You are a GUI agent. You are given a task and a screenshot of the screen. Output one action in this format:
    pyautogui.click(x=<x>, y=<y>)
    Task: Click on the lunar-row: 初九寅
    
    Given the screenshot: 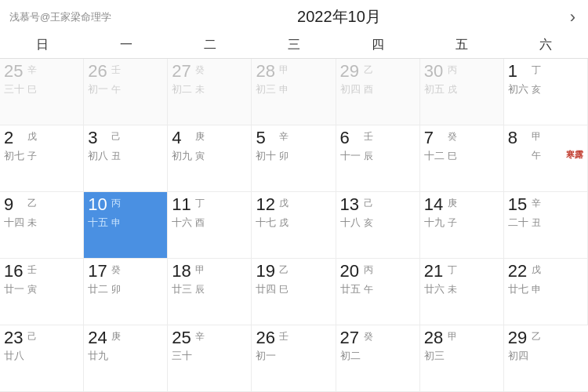 What is the action you would take?
    pyautogui.click(x=209, y=156)
    